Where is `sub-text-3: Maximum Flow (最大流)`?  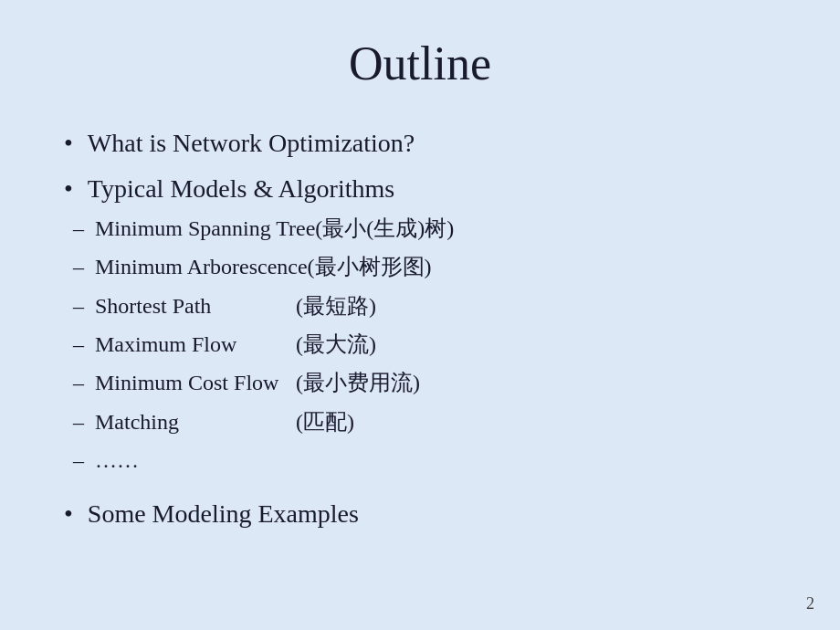 sub-text-3: Maximum Flow (最大流) is located at coordinates (236, 344).